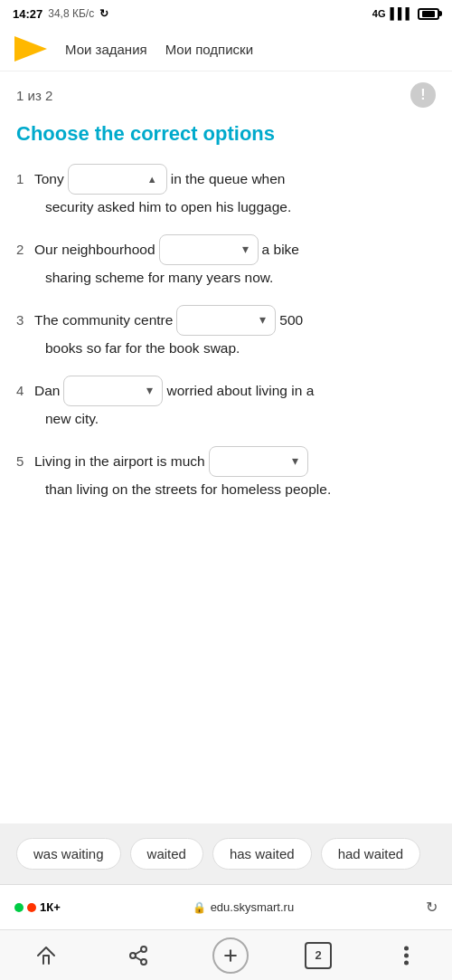  I want to click on q2-continuation: sharing scheme for many years now., so click(240, 278).